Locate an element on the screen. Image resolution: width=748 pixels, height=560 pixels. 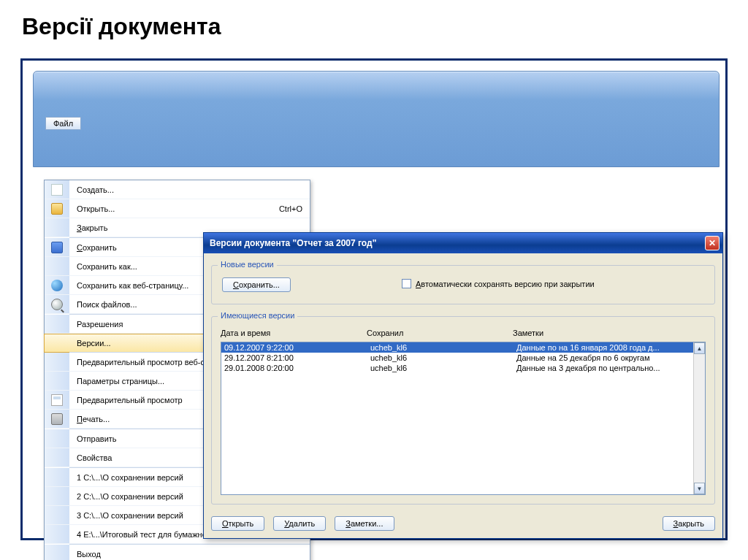
cell-date: 29.12.2007 8:21:00 is located at coordinates (297, 358).